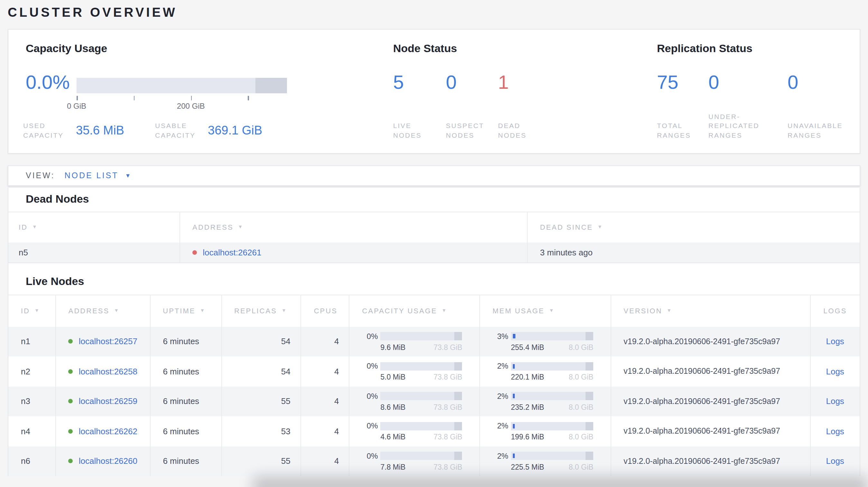 This screenshot has height=487, width=868. What do you see at coordinates (94, 252) in the screenshot?
I see `dead-node-id: n5` at bounding box center [94, 252].